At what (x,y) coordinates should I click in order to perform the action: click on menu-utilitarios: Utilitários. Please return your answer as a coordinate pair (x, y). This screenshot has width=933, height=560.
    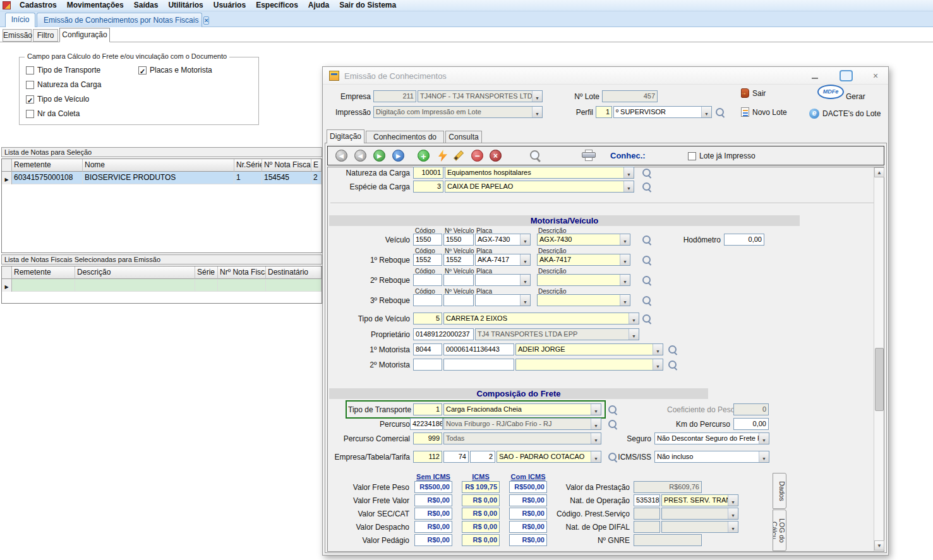
    Looking at the image, I should click on (186, 5).